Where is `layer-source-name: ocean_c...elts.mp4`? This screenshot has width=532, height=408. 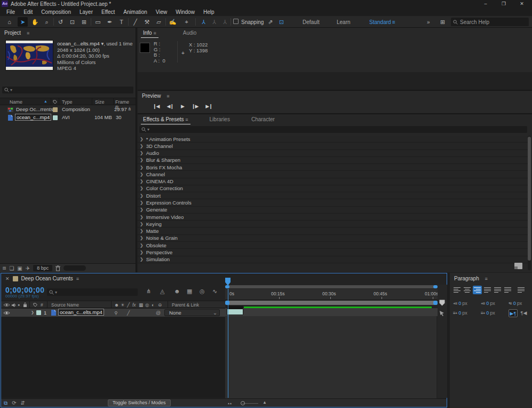 layer-source-name: ocean_c...elts.mp4 is located at coordinates (81, 312).